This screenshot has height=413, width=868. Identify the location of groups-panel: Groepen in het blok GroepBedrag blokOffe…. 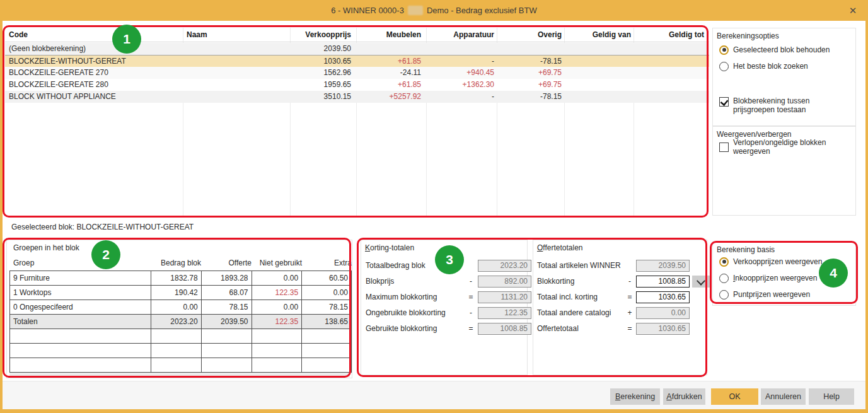
(179, 309).